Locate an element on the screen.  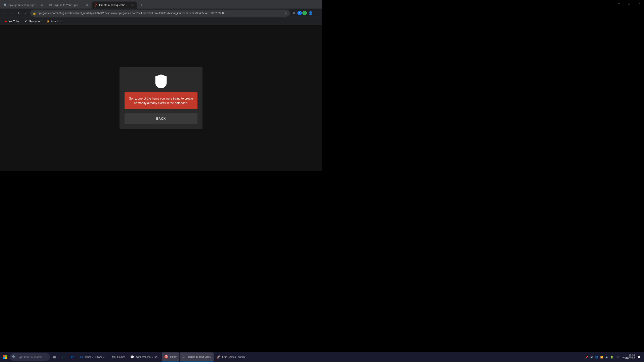
bookmark-youtube-label: YouTube is located at coordinates (14, 21).